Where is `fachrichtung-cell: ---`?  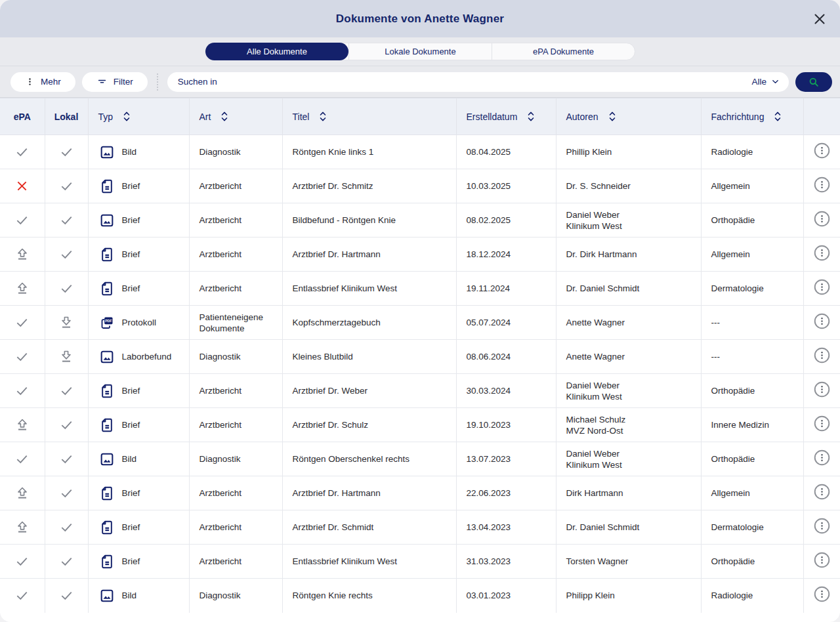 fachrichtung-cell: --- is located at coordinates (752, 357).